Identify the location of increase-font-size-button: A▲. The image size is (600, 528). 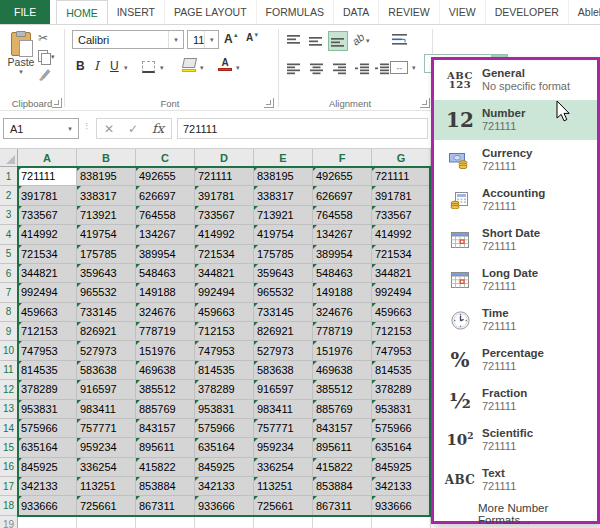
(232, 39).